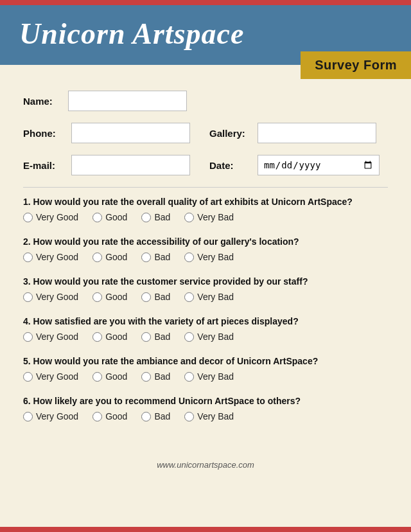 The width and height of the screenshot is (411, 532). Describe the element at coordinates (131, 165) in the screenshot. I see `email-input` at that location.